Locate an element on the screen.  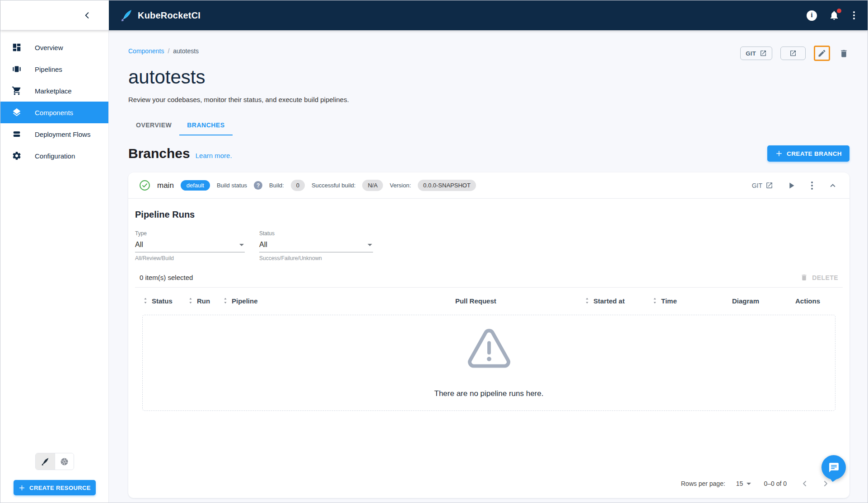
help-icon: ? is located at coordinates (258, 185).